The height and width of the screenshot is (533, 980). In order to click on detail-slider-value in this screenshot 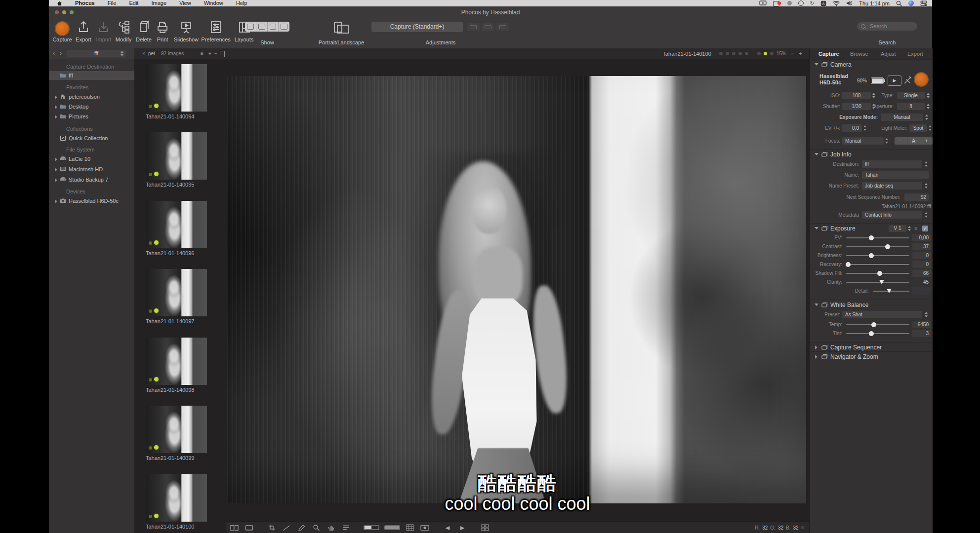, I will do `click(922, 291)`.